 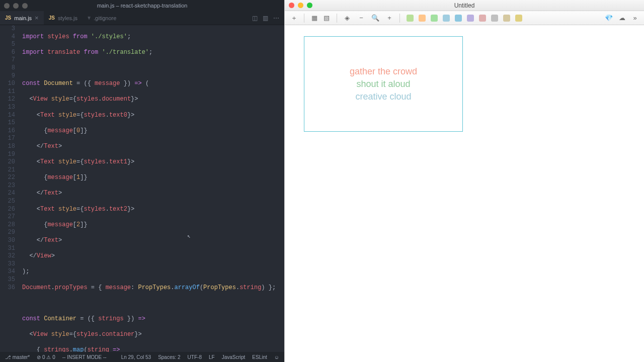 What do you see at coordinates (255, 18) in the screenshot?
I see `split-editor-icon: ◫` at bounding box center [255, 18].